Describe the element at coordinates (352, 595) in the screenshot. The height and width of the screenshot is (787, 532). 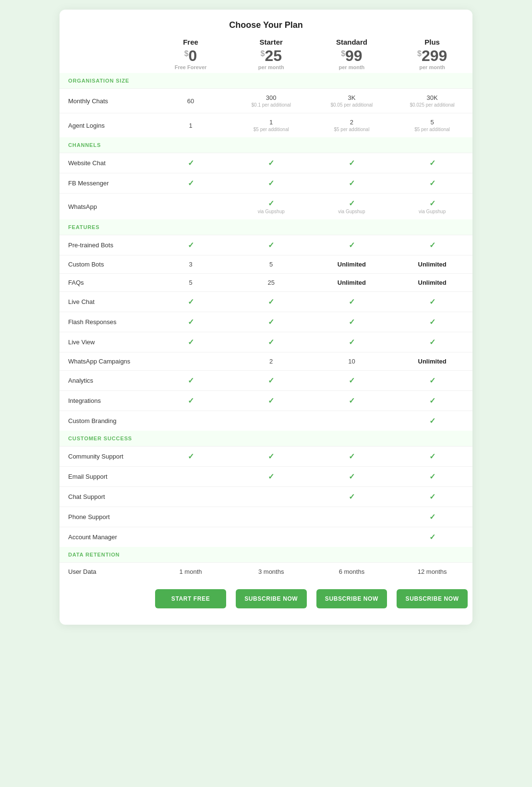
I see `btn-cell-standard: SUBSCRIBE NOW` at that location.